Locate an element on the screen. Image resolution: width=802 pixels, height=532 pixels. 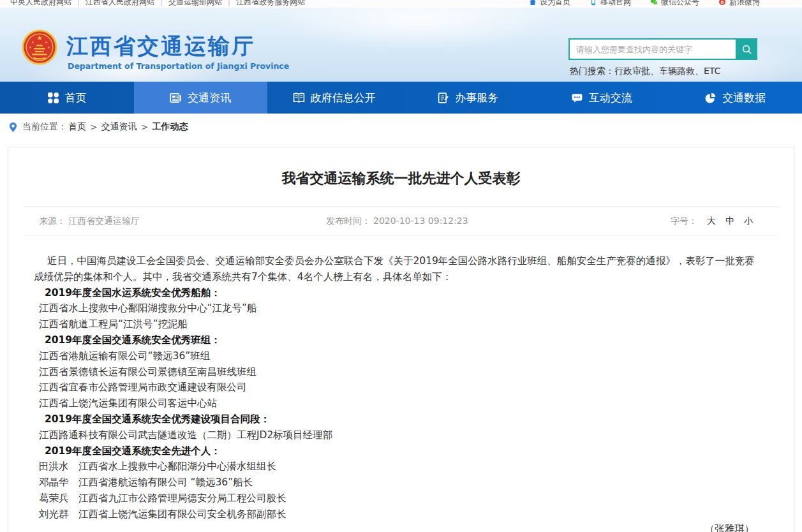
article-signature: （张雅琪） is located at coordinates (382, 527).